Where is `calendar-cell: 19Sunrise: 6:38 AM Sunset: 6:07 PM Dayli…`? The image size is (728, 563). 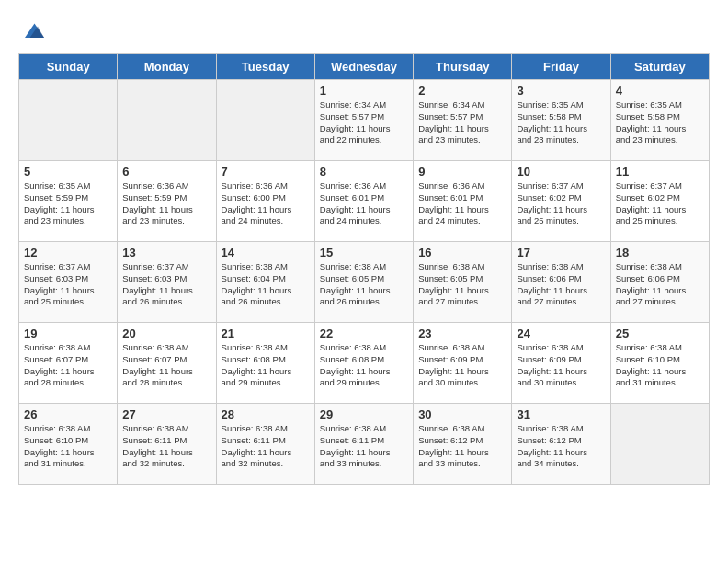
calendar-cell: 19Sunrise: 6:38 AM Sunset: 6:07 PM Dayli… is located at coordinates (68, 363).